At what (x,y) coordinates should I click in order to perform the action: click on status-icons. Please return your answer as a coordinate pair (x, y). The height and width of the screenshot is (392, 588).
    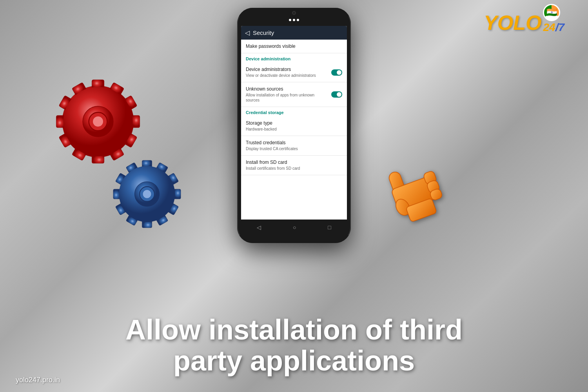
    Looking at the image, I should click on (294, 20).